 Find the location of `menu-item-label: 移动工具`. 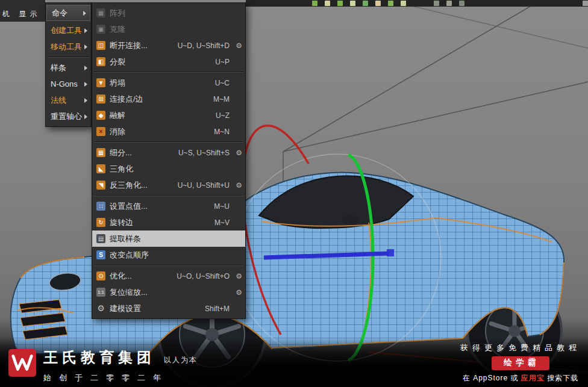

menu-item-label: 移动工具 is located at coordinates (66, 47).